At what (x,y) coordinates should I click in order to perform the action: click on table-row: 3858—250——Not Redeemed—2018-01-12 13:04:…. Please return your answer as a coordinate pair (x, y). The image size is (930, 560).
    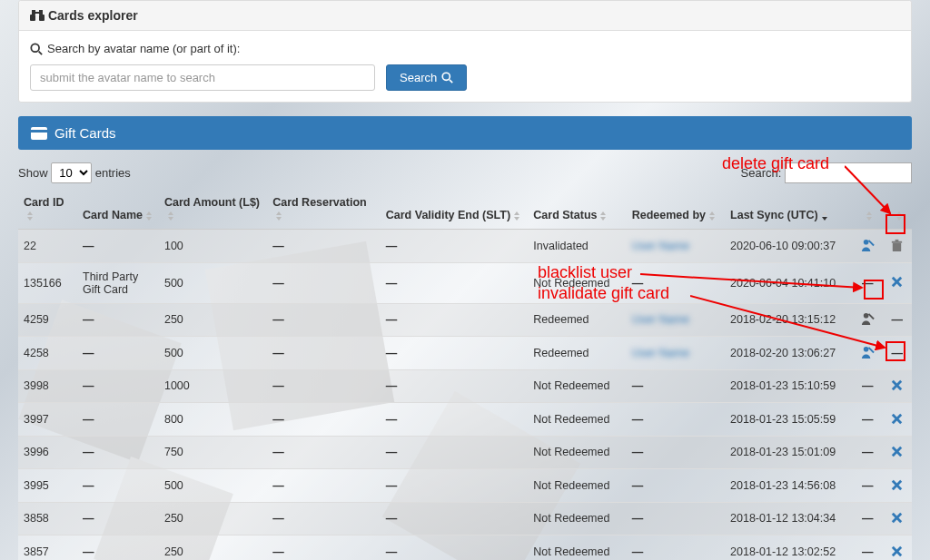
    Looking at the image, I should click on (465, 519).